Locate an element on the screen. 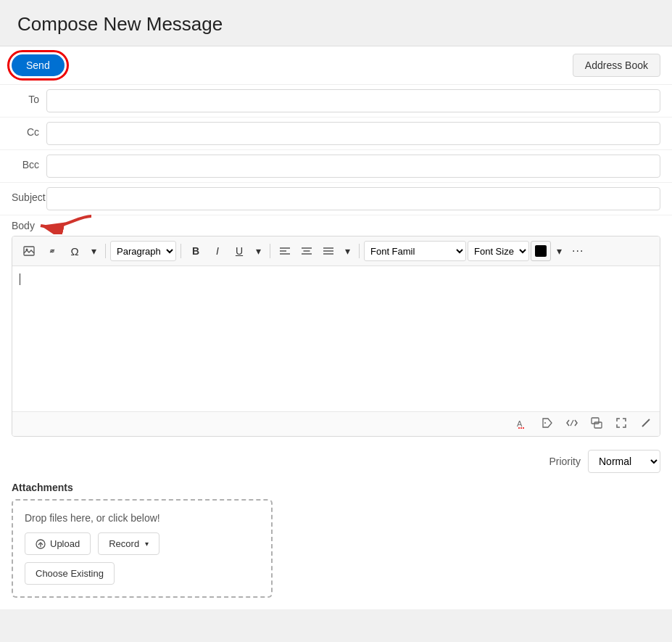 Image resolution: width=672 pixels, height=642 pixels. color-swatch is located at coordinates (541, 251).